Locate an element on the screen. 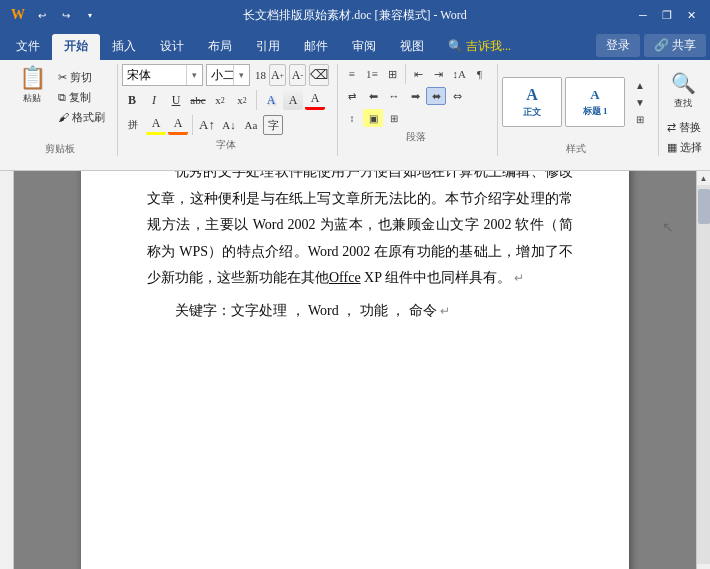  increase-font-button: A+ is located at coordinates (278, 75).